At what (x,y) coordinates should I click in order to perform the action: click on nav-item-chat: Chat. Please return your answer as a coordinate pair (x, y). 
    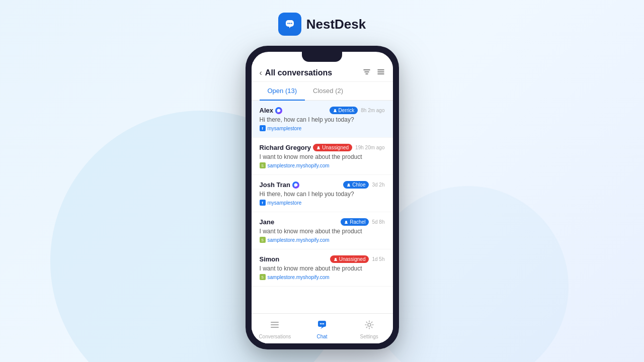
    Looking at the image, I should click on (322, 330).